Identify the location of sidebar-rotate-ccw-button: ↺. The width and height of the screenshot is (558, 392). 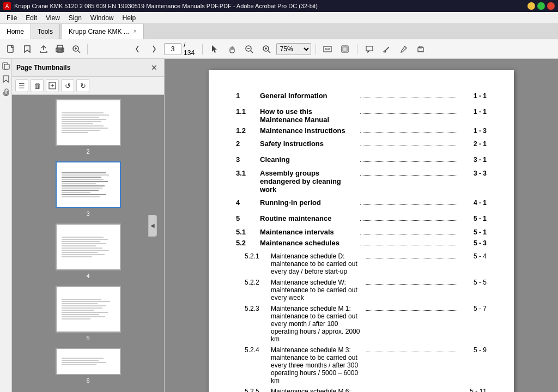
(68, 86).